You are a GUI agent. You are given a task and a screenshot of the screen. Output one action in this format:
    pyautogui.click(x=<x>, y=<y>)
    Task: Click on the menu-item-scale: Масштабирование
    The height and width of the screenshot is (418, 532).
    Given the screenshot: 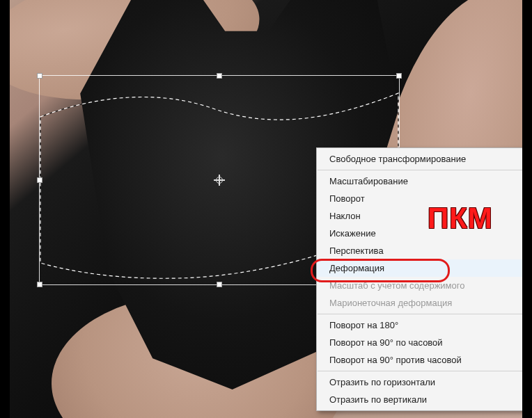 What is the action you would take?
    pyautogui.click(x=419, y=181)
    